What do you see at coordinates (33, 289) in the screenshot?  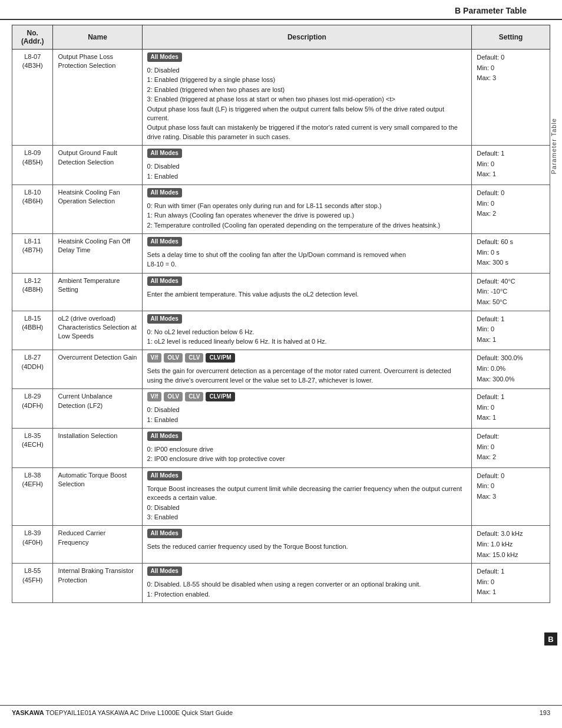 I see `param-addr: (4B8H)` at bounding box center [33, 289].